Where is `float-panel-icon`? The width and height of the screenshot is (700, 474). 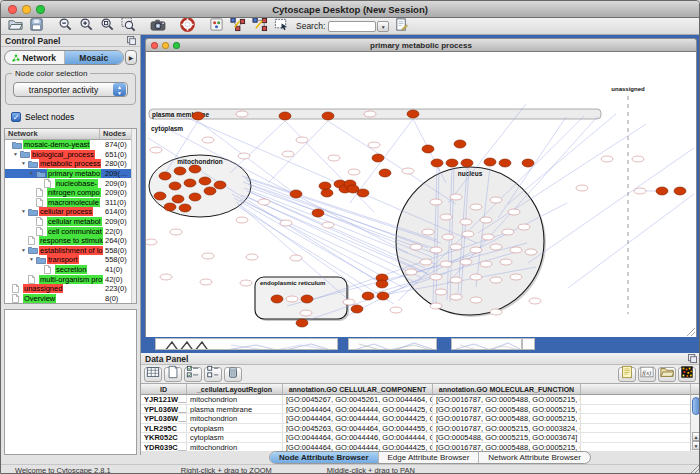 float-panel-icon is located at coordinates (132, 40).